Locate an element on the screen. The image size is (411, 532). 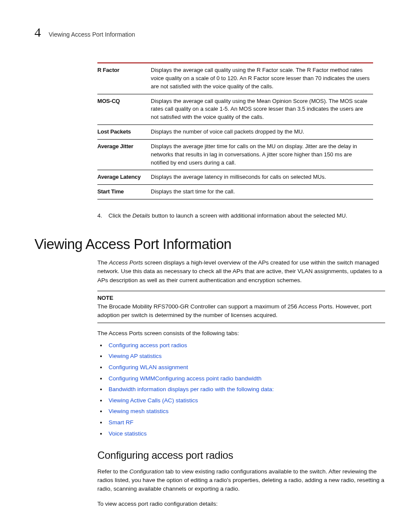
table-row: Average Jitter Displays the average jitt… is located at coordinates (235, 155).